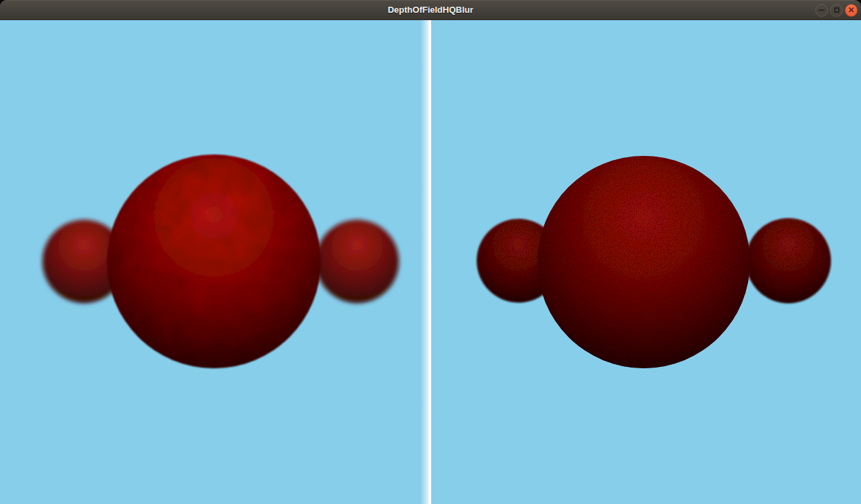 The width and height of the screenshot is (861, 504). Describe the element at coordinates (430, 10) in the screenshot. I see `titlebar: DepthOfFieldHQBlur ✕` at that location.